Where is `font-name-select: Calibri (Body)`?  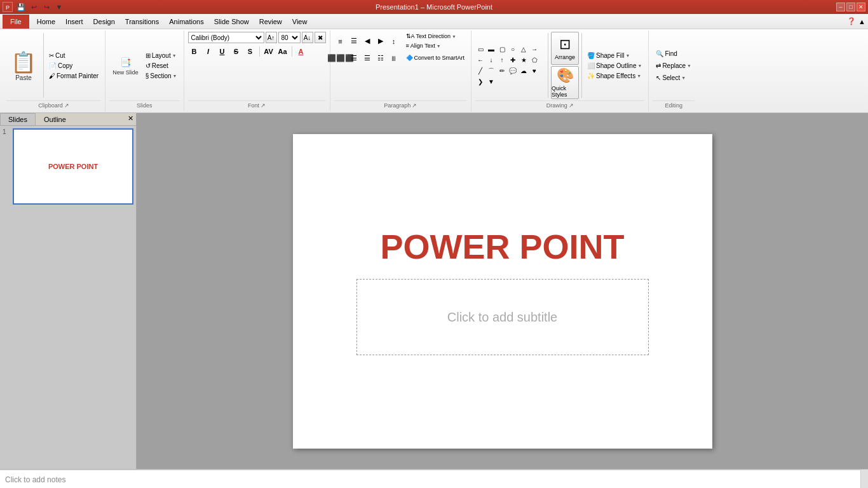
font-name-select: Calibri (Body) is located at coordinates (226, 37).